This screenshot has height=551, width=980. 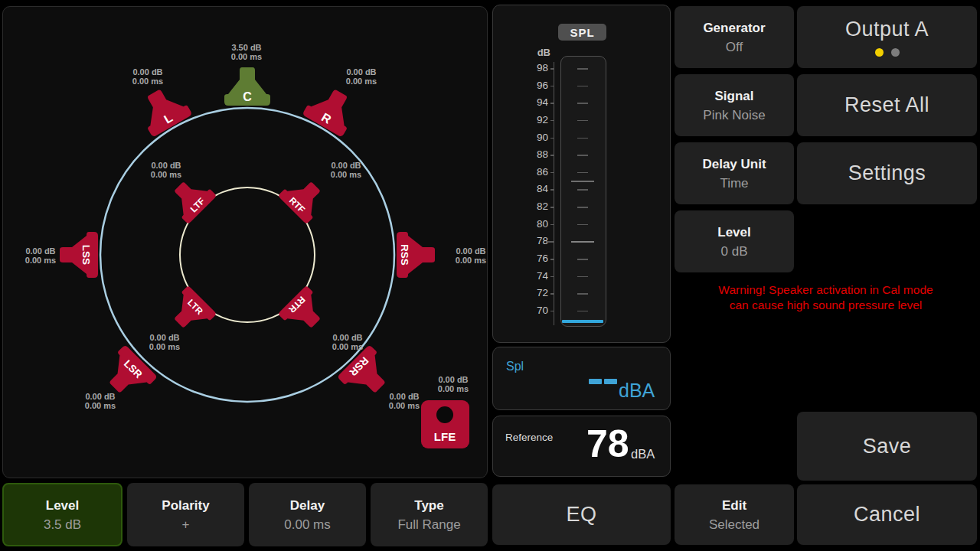 What do you see at coordinates (446, 424) in the screenshot?
I see `speaker-lfe: LFE` at bounding box center [446, 424].